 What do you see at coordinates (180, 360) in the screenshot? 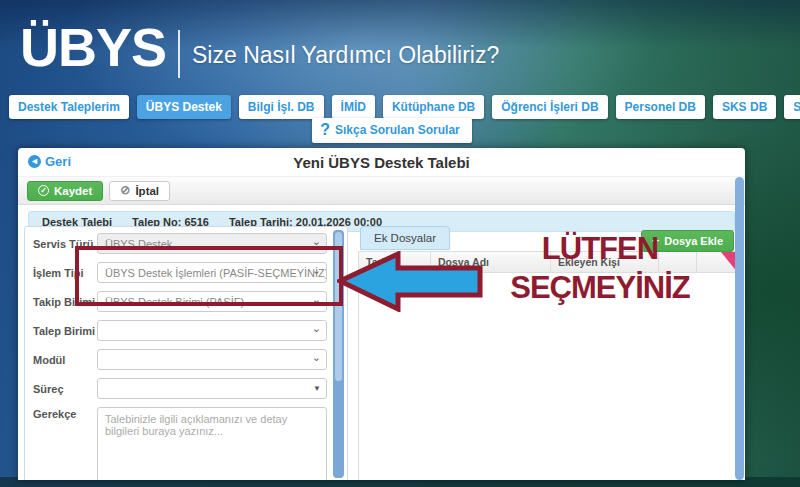
I see `form-row-modul: Modül ⌄` at bounding box center [180, 360].